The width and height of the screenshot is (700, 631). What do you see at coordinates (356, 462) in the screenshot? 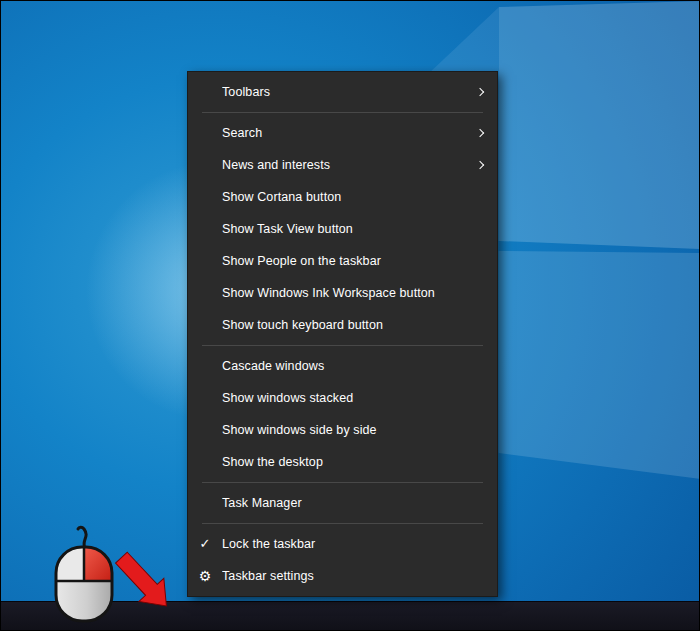
I see `menu-item-label: Show the desktop` at bounding box center [356, 462].